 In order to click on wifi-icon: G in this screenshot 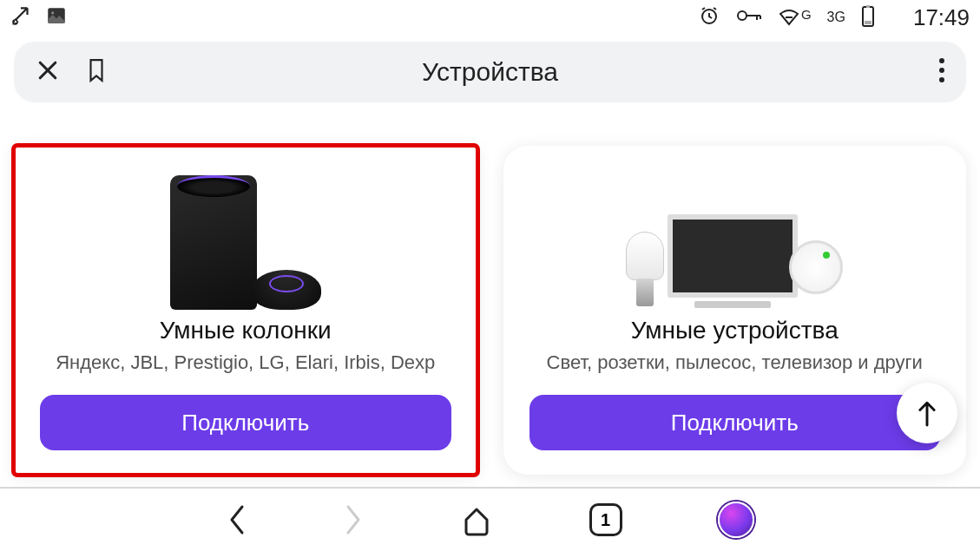, I will do `click(795, 17)`.